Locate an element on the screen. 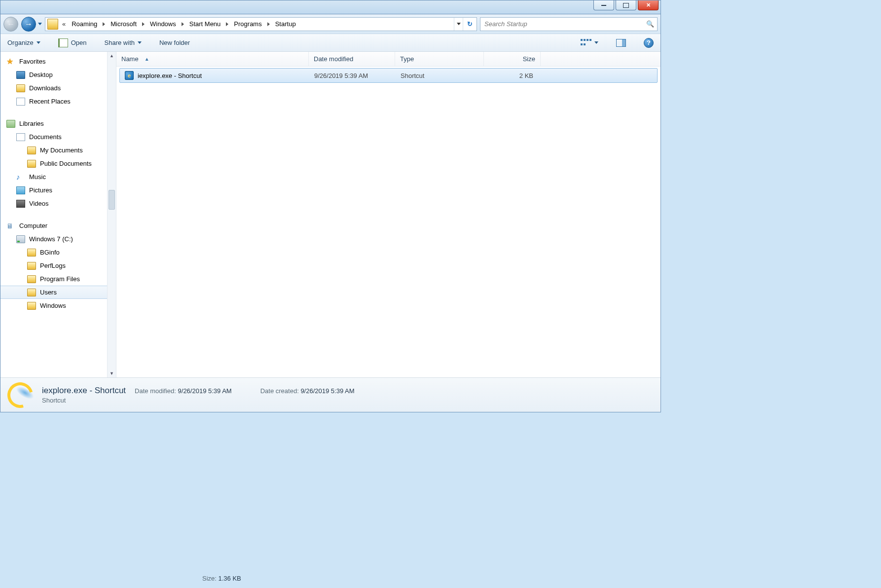  date-modified-label: Date modified: is located at coordinates (155, 391).